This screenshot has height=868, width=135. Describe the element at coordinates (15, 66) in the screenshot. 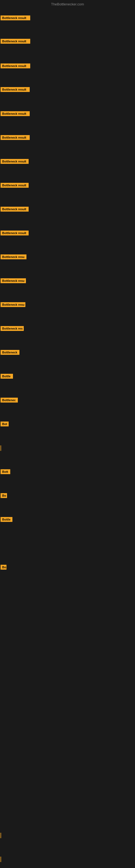

I see `badge-3: Bottleneck result` at that location.